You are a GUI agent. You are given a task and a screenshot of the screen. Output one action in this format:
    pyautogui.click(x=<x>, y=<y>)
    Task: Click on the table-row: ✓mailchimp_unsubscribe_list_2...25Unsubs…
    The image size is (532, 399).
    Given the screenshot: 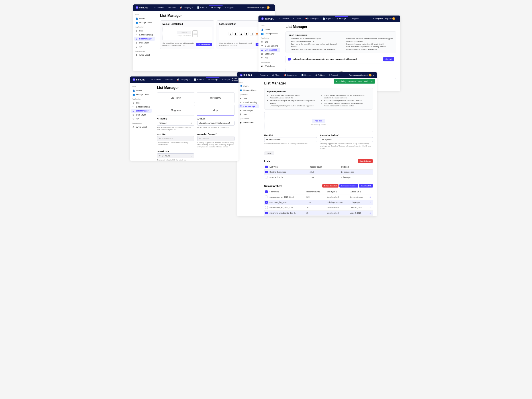 What is the action you would take?
    pyautogui.click(x=318, y=213)
    